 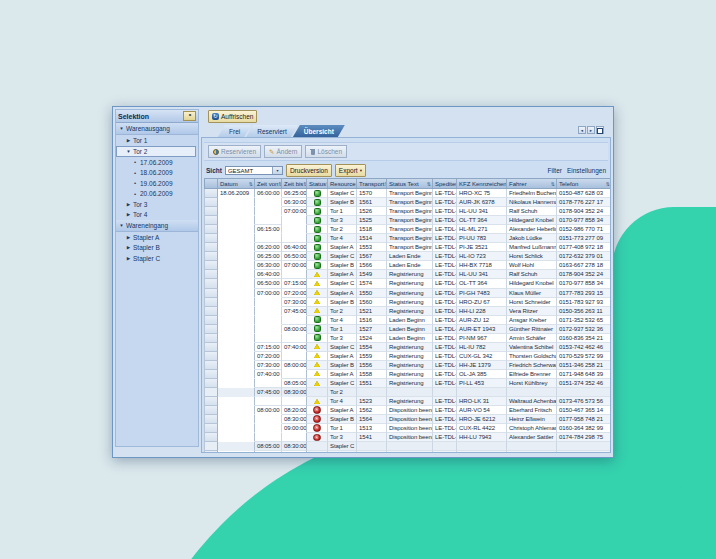 What do you see at coordinates (408, 366) in the screenshot?
I see `table-row: 07:30:0008:00:00Stapler B1556Registrieru…` at bounding box center [408, 366].